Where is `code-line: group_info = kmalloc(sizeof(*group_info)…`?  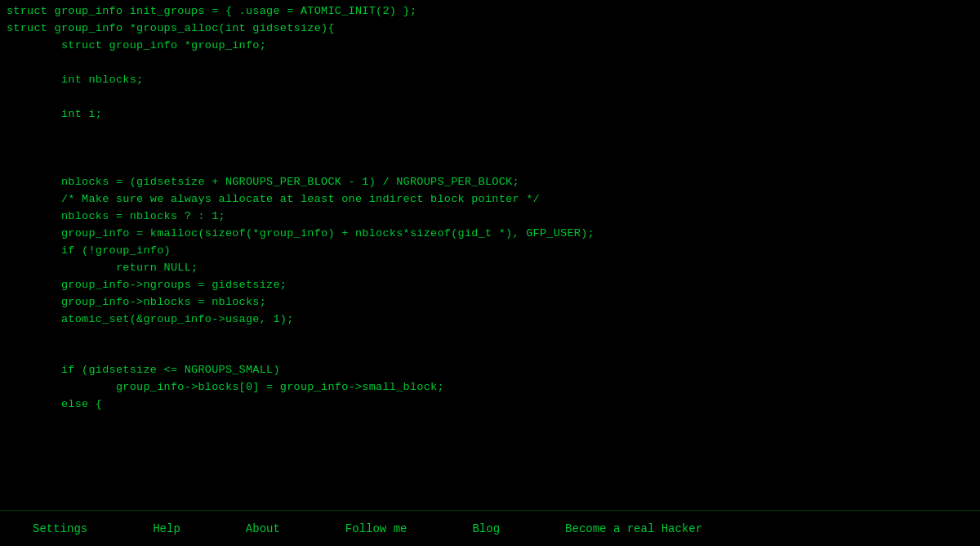
code-line: group_info = kmalloc(sizeof(*group_info)… is located at coordinates (490, 234).